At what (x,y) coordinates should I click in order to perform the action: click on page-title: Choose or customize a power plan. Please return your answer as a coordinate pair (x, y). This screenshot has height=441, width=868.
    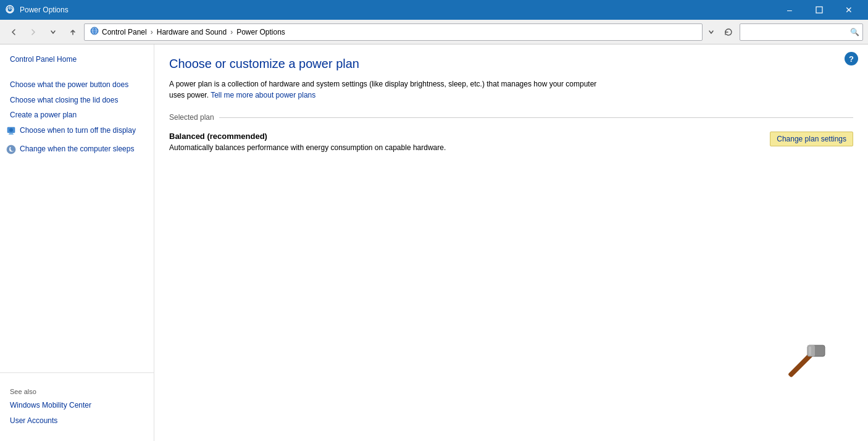
    Looking at the image, I should click on (511, 64).